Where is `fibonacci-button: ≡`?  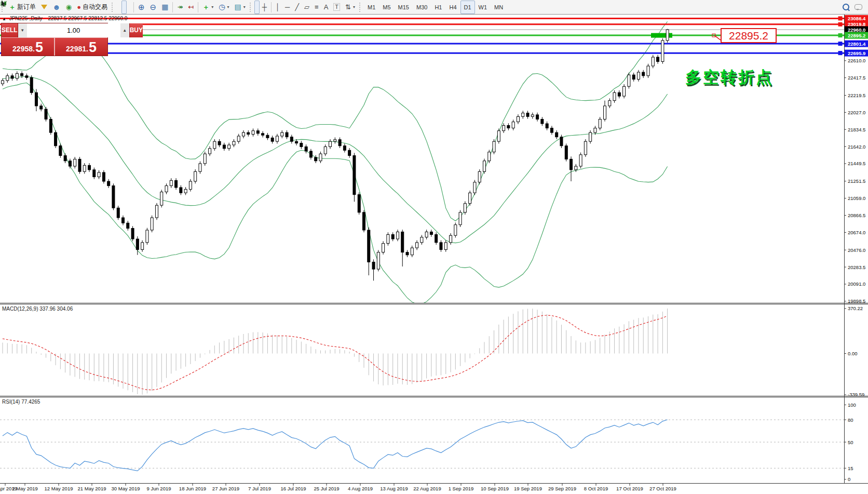 fibonacci-button: ≡ is located at coordinates (317, 7).